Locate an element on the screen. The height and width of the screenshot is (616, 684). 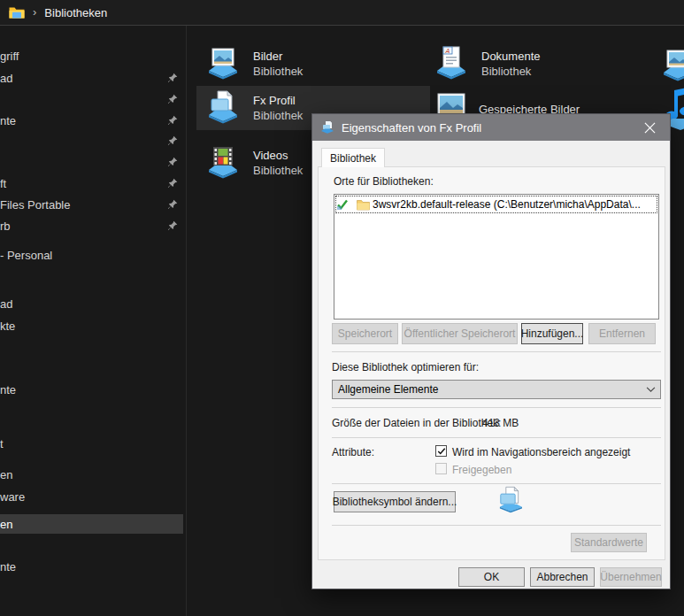
standardwerte-button: Standardwerte is located at coordinates (609, 543).